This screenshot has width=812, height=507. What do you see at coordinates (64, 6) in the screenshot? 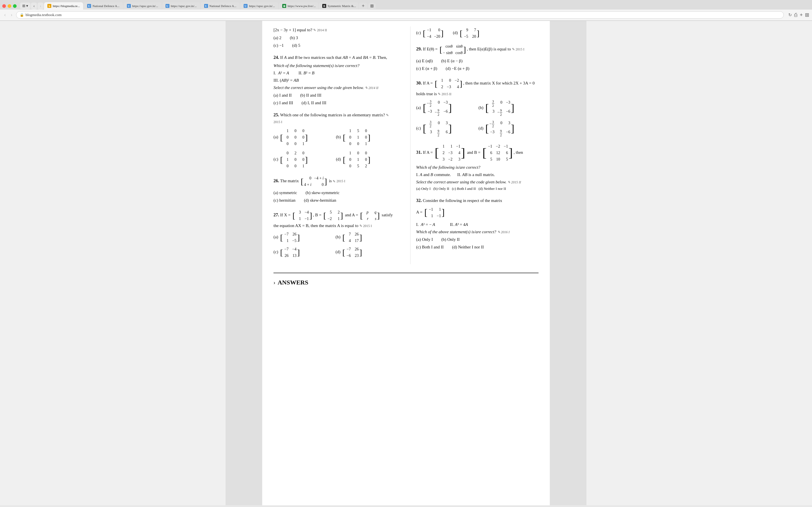
I see `tab-1: b https://blogmedia.te...` at bounding box center [64, 6].